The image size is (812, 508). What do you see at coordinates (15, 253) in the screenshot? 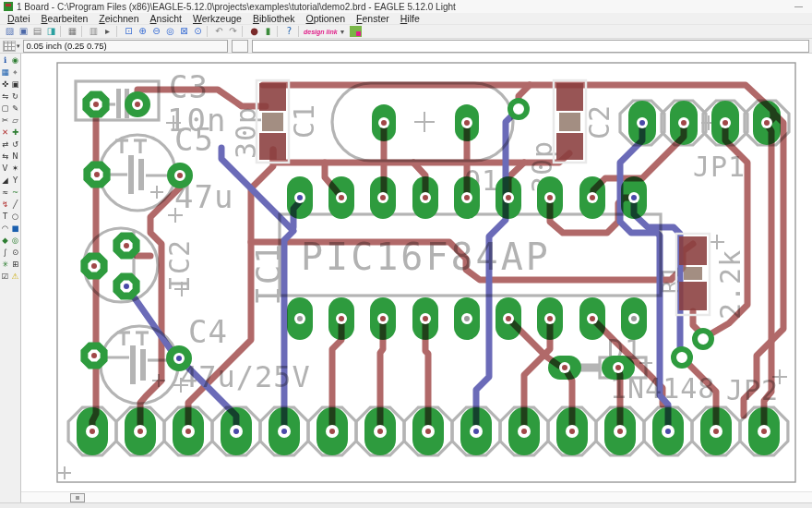
I see `tool-hole-button: ⊙` at bounding box center [15, 253].